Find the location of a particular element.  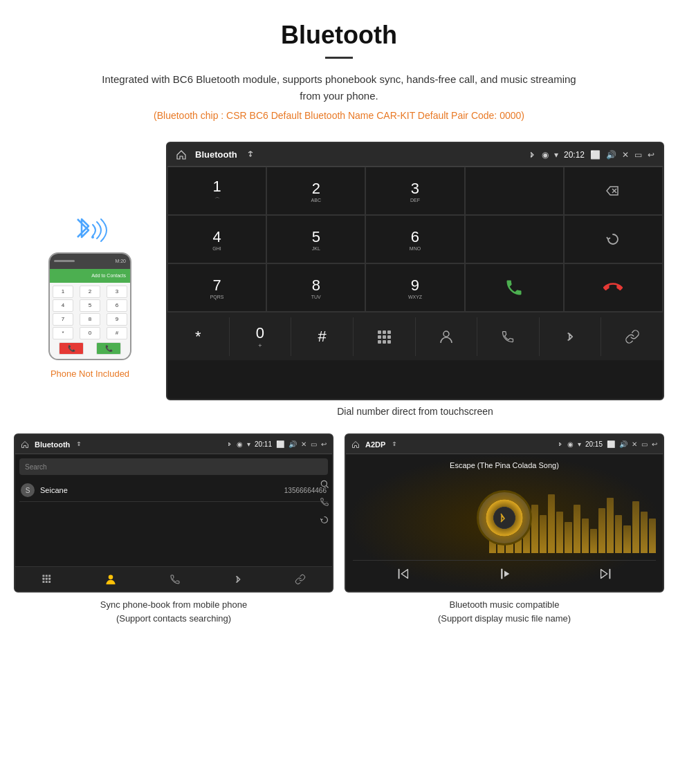

phonebook-sidebar is located at coordinates (324, 502).